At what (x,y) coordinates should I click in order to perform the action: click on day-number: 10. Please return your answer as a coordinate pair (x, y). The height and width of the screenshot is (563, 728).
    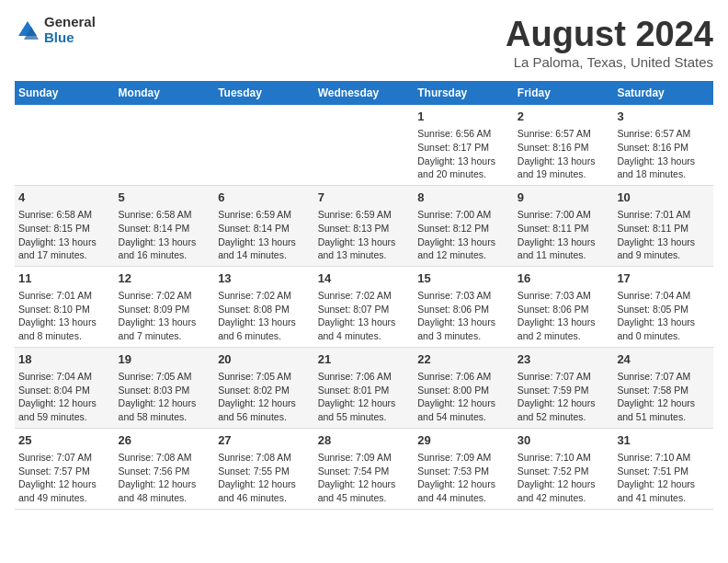
    Looking at the image, I should click on (664, 198).